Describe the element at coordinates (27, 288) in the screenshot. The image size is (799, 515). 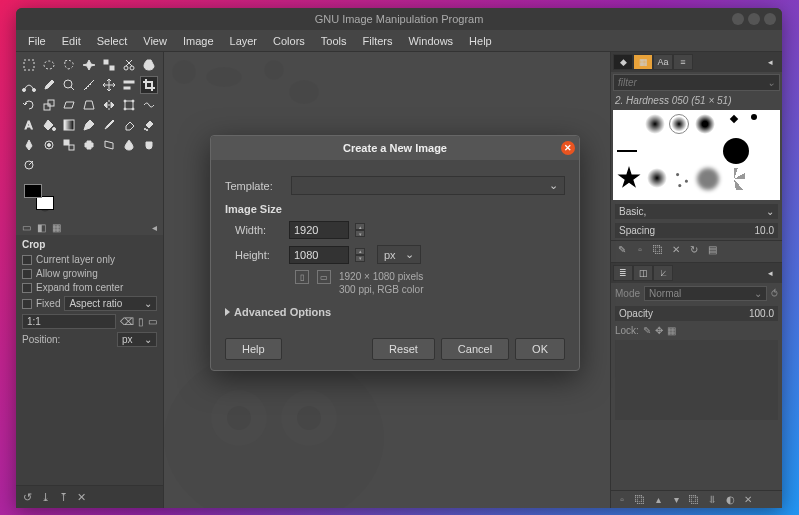
I see `chk-expand-center` at that location.